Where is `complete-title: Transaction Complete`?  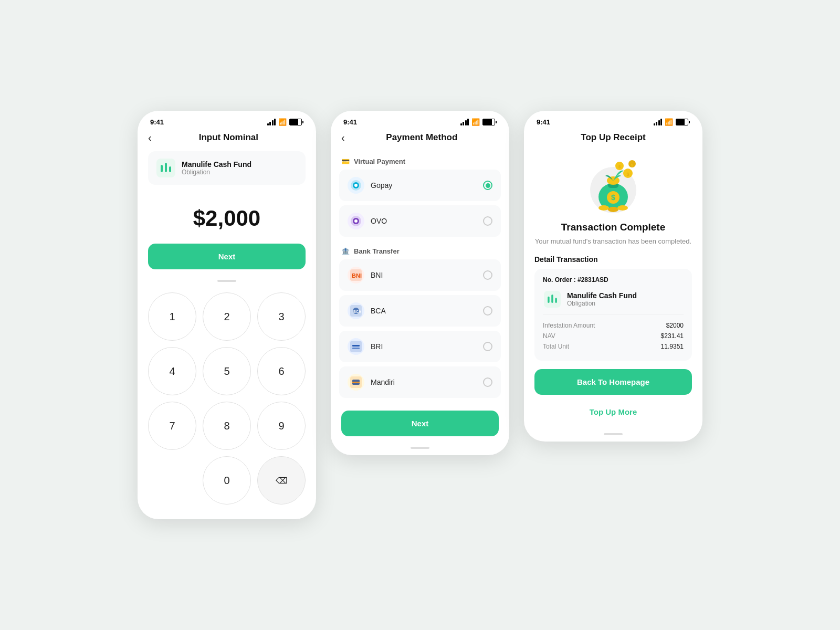
complete-title: Transaction Complete is located at coordinates (613, 227).